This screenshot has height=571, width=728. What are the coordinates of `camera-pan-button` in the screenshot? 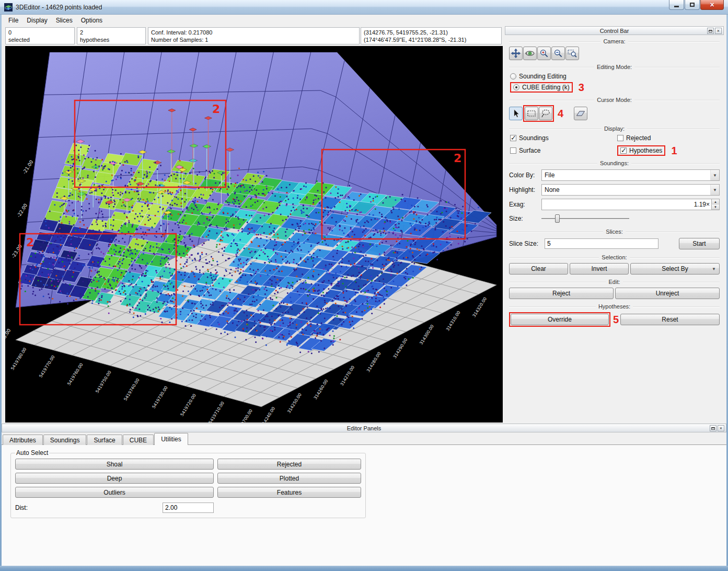 It's located at (516, 53).